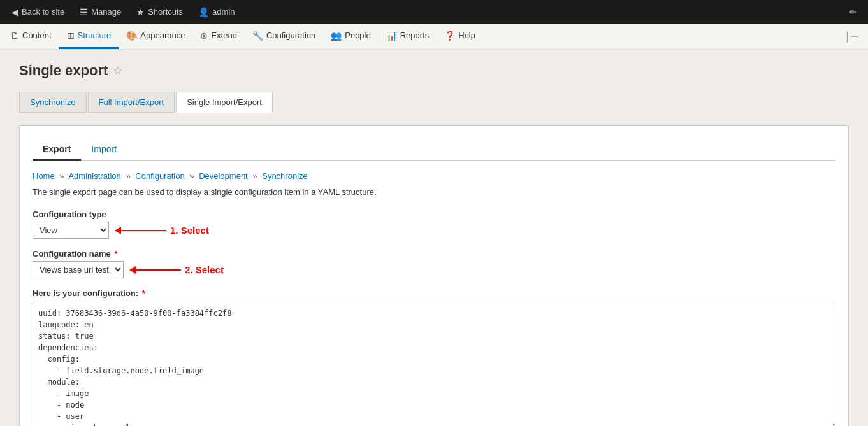  Describe the element at coordinates (204, 270) in the screenshot. I see `annotation-2-label: 2. Select` at that location.